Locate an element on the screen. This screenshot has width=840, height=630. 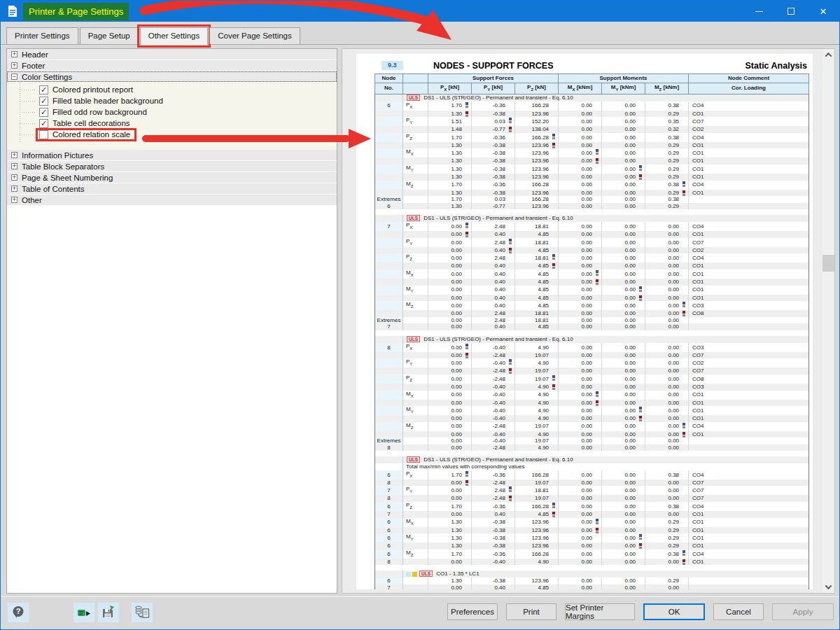
set-printer-margins-button: Set Printer Margins is located at coordinates (600, 612).